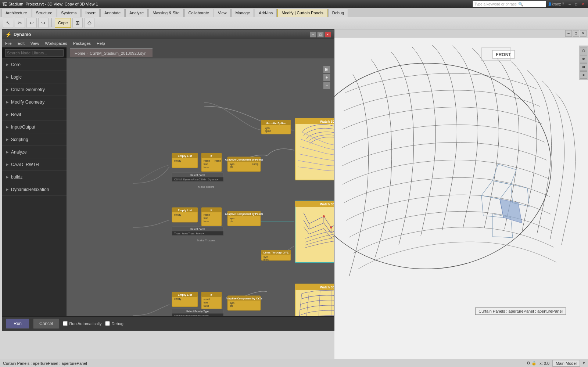 Image resolution: width=588 pixels, height=367 pixels. Describe the element at coordinates (244, 303) in the screenshot. I see `adaptive-component-3: Adaptive Component by XYZs xym pts` at that location.